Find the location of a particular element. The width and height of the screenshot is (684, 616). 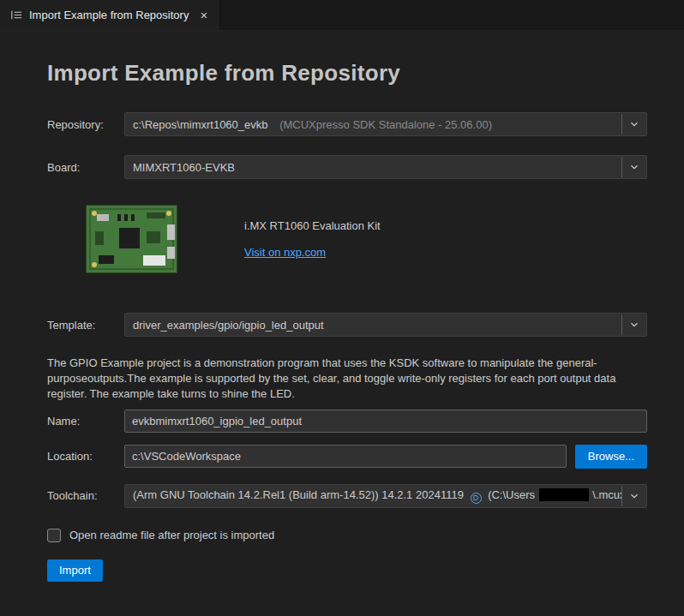

toolchain-value: (Arm GNU Toolchain 14.2.Rel1 (Build arm-… is located at coordinates (298, 495).